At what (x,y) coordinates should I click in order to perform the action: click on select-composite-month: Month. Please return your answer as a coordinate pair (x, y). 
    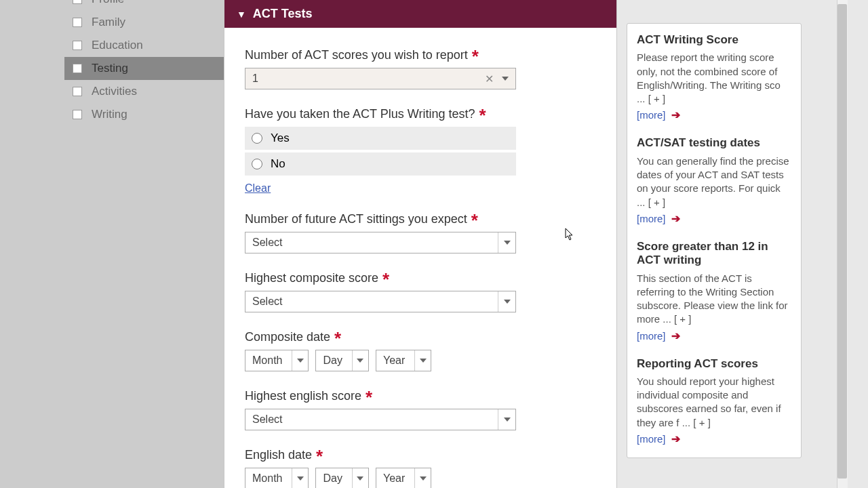
    Looking at the image, I should click on (277, 361).